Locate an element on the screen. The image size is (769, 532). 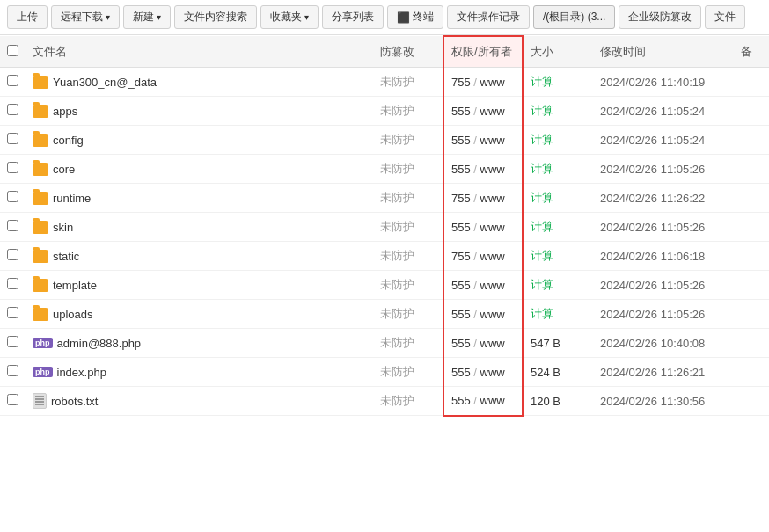
row-filename: Yuan300_cn@_data is located at coordinates (105, 83).